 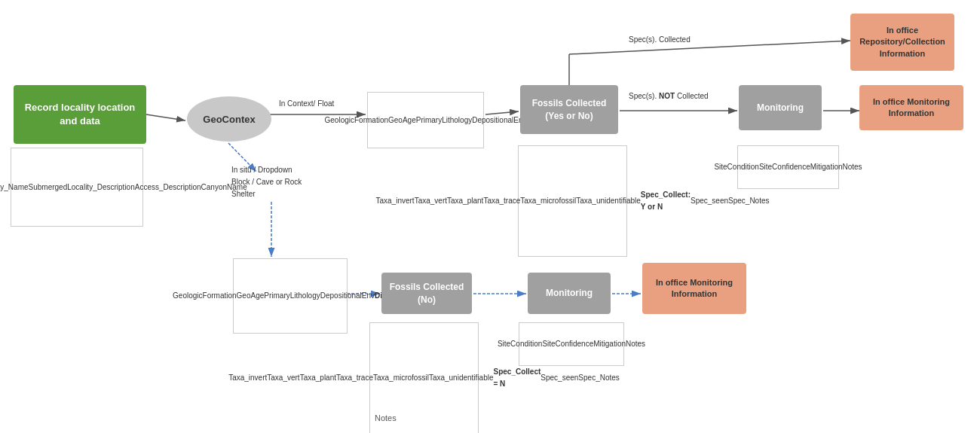 What do you see at coordinates (902, 42) in the screenshot?
I see `in-office-repository-box: In officeRepository/CollectionInformatio…` at bounding box center [902, 42].